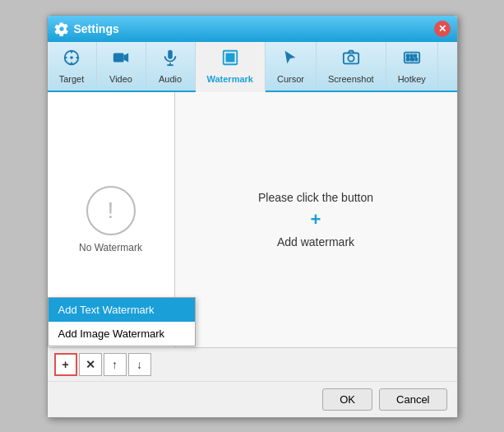 This screenshot has width=504, height=432. Describe the element at coordinates (252, 364) in the screenshot. I see `bottom-toolbar: Add Text Watermark Add Image Watermark +…` at that location.